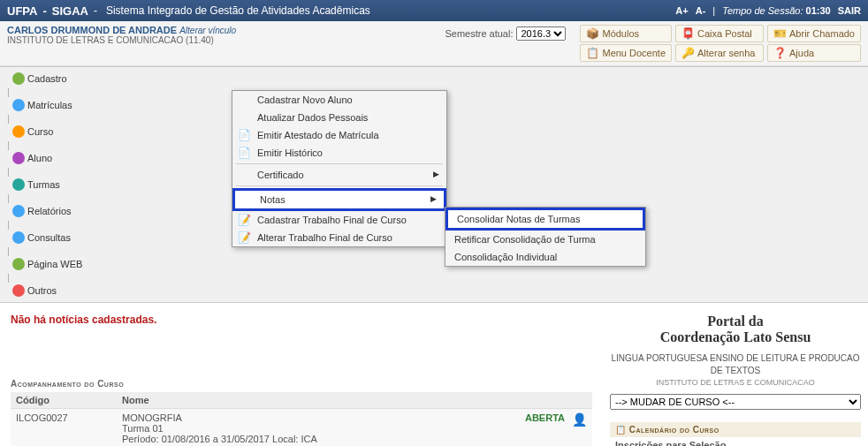  Describe the element at coordinates (48, 132) in the screenshot. I see `menu-curso: Curso` at that location.